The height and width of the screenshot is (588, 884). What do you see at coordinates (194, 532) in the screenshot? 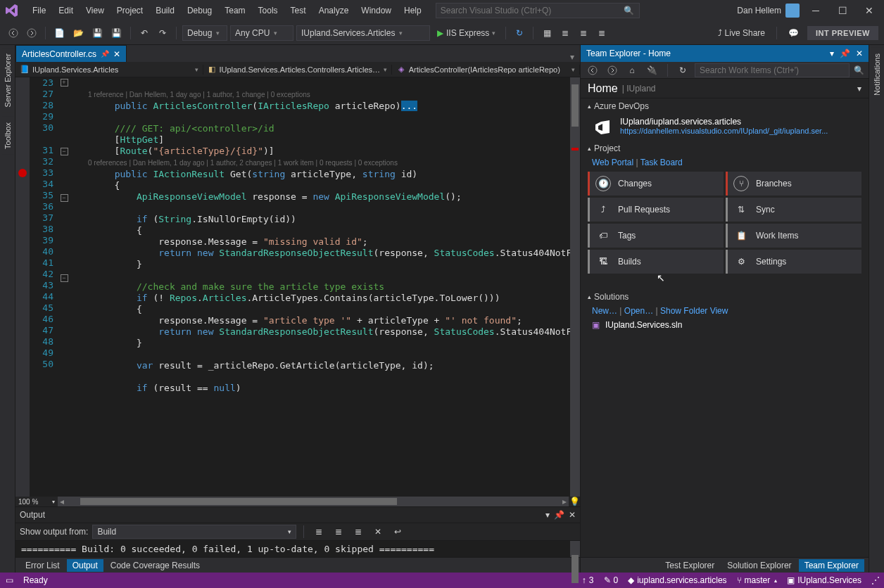
I see `output-source-dropdown: Build▾` at bounding box center [194, 532].